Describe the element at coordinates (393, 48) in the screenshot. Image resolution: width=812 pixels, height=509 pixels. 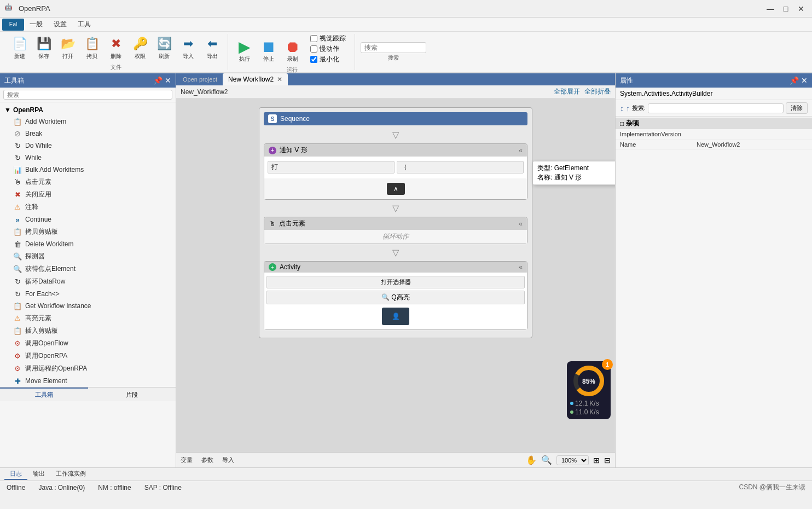
I see `ribbon-search-input` at that location.